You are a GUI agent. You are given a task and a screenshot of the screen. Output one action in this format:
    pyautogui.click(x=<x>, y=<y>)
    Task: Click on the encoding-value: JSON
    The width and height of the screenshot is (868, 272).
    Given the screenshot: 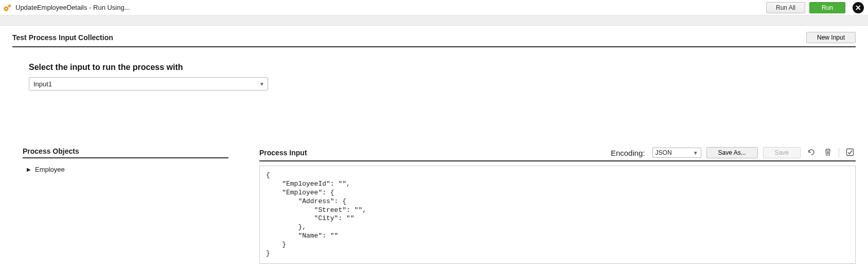 What is the action you would take?
    pyautogui.click(x=664, y=153)
    